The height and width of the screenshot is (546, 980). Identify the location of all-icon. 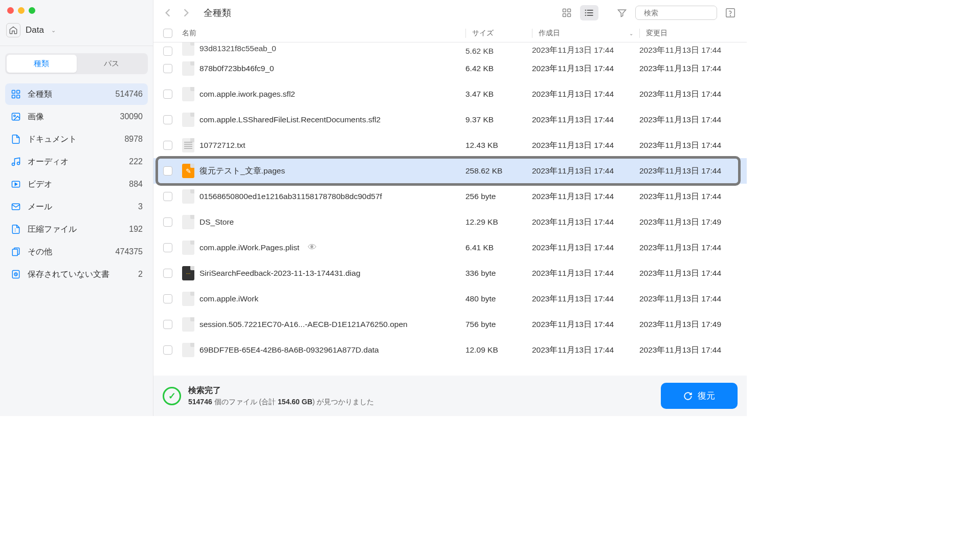
(16, 94).